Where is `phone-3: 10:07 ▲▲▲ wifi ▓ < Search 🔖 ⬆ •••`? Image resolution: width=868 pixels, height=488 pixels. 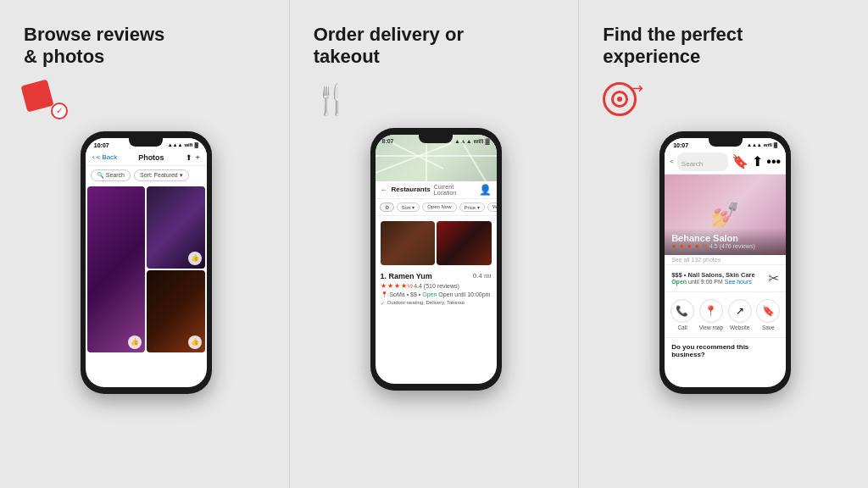 phone-3: 10:07 ▲▲▲ wifi ▓ < Search 🔖 ⬆ ••• is located at coordinates (726, 263).